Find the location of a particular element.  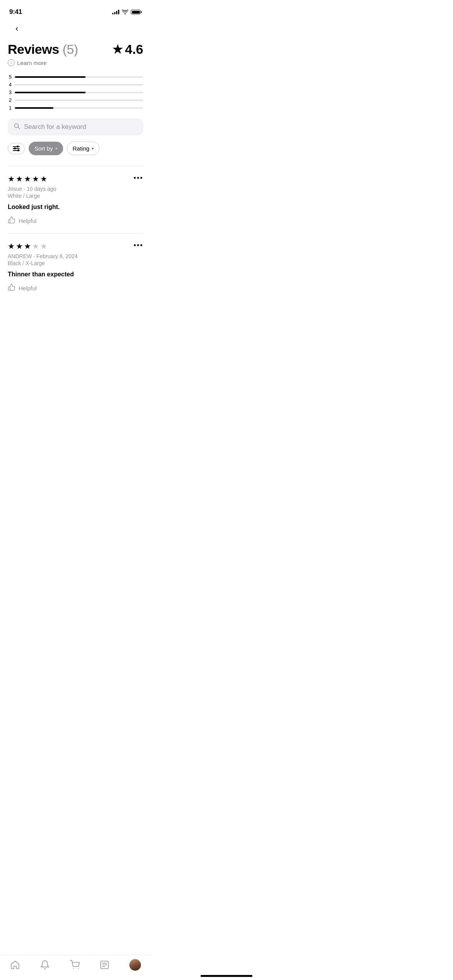

rating-display: ★ 4.6 is located at coordinates (128, 50).